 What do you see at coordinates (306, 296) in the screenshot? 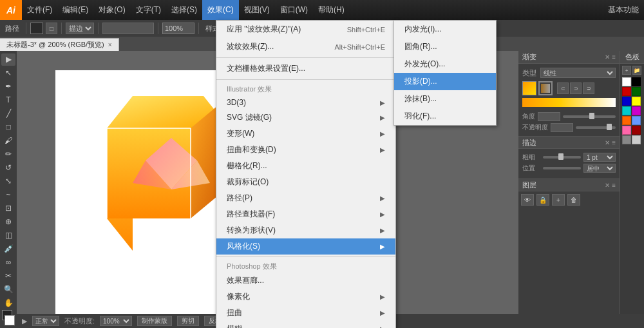
I see `menu-pixelate: 像素化 ▶` at bounding box center [306, 296].